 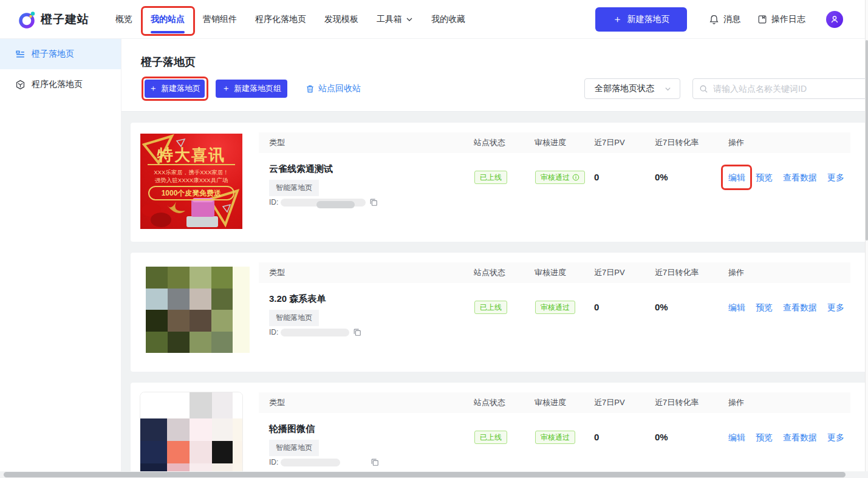 What do you see at coordinates (301, 169) in the screenshot?
I see `site-name: 云雀线索通测试` at bounding box center [301, 169].